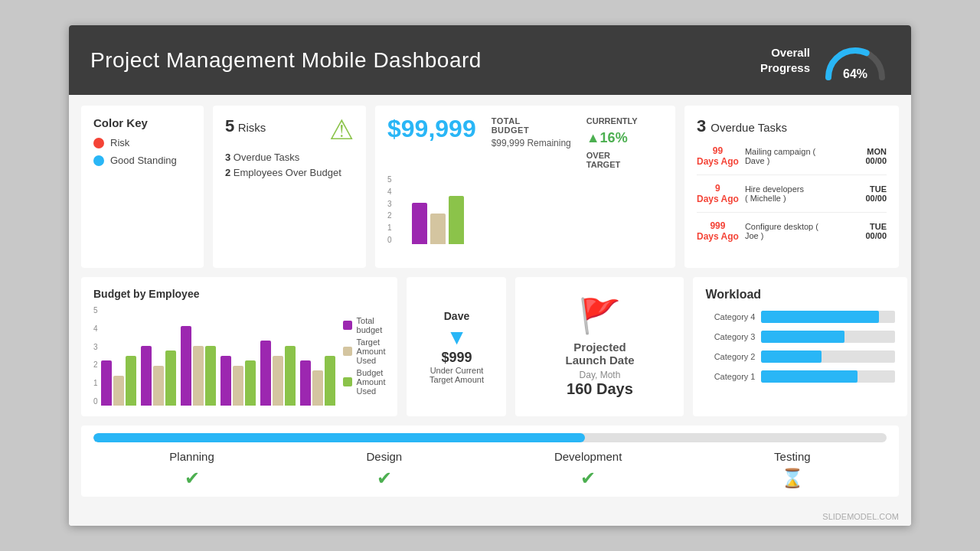 Image resolution: width=980 pixels, height=551 pixels. I want to click on launch-days: 160 Days, so click(600, 389).